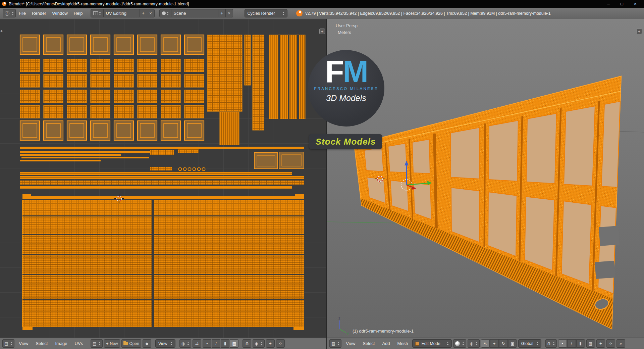 This screenshot has width=644, height=349. I want to click on editor-type-button: ▧, so click(335, 344).